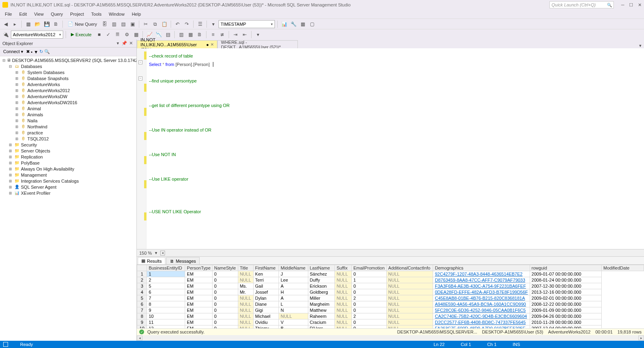 Image resolution: width=644 pixels, height=348 pixels. Describe the element at coordinates (566, 299) in the screenshot. I see `table-cell: 2009-02-01 00:00:00.000` at that location.